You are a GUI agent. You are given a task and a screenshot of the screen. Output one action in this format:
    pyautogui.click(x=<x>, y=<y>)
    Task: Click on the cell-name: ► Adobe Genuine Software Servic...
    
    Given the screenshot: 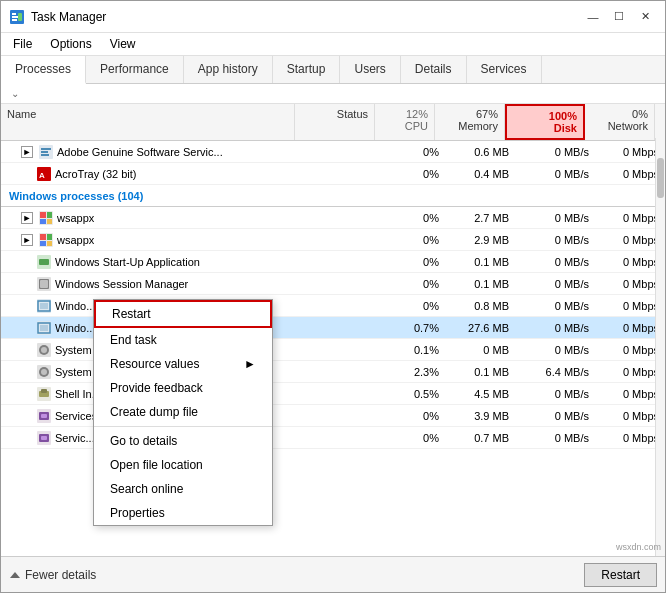 What is the action you would take?
    pyautogui.click(x=153, y=152)
    